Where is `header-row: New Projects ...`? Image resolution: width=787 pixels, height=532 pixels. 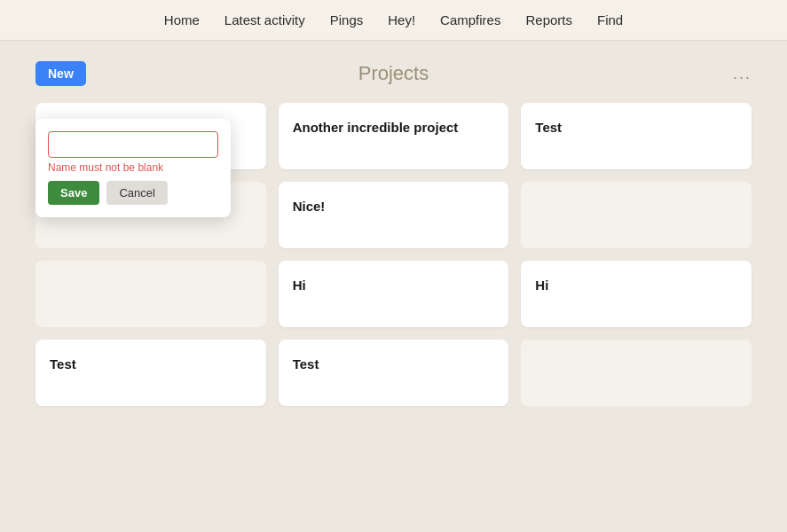 header-row: New Projects ... is located at coordinates (394, 74).